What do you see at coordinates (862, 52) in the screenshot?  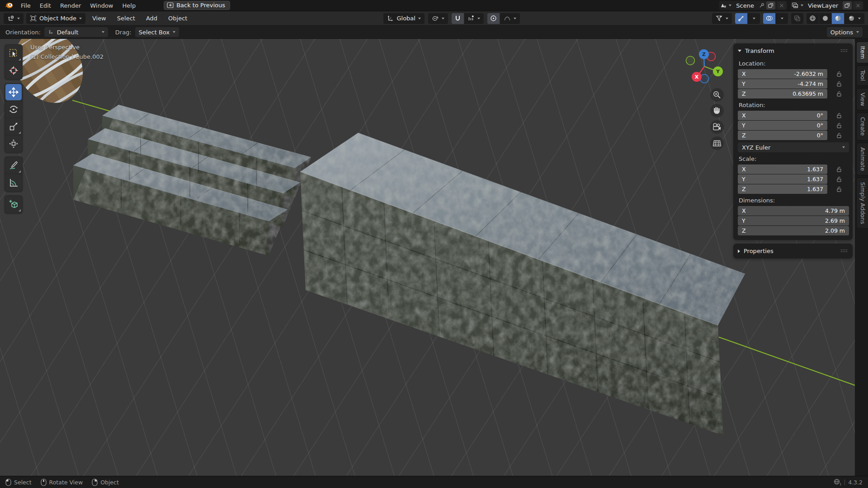 I see `tab-item: Item` at bounding box center [862, 52].